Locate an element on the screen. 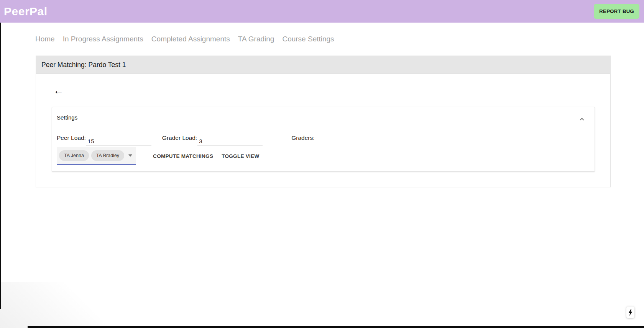 The width and height of the screenshot is (644, 328). compute-matchings-button: COMPUTE MATCHINGS is located at coordinates (183, 156).